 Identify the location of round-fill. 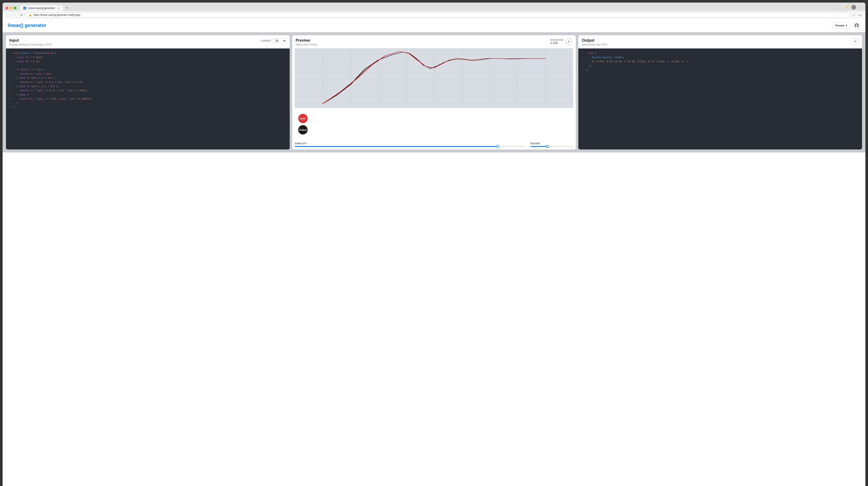
(539, 146).